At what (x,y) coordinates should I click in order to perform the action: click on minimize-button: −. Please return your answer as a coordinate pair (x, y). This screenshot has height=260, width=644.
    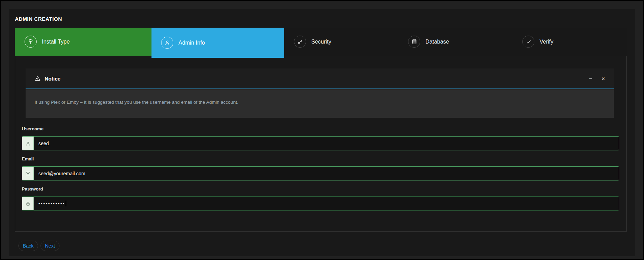
    Looking at the image, I should click on (591, 79).